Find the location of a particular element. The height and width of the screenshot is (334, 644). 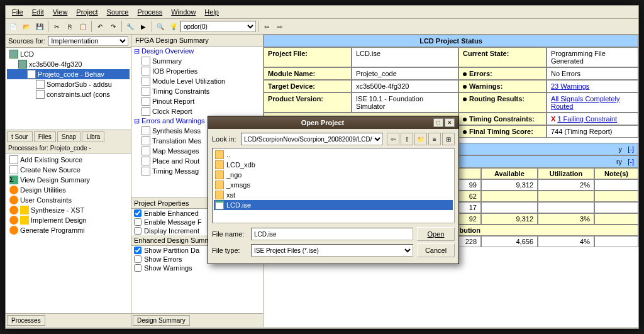

proc-view-summary: ΣView Design Summary is located at coordinates (68, 180).